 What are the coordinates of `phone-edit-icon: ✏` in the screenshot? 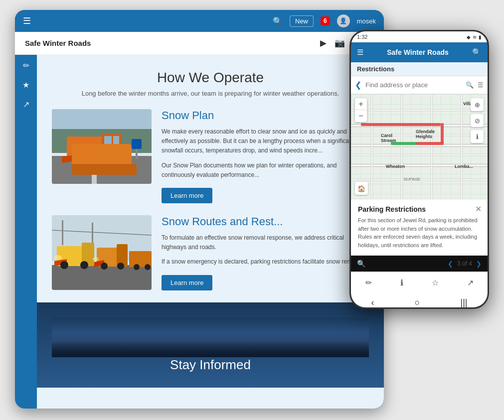 It's located at (369, 283).